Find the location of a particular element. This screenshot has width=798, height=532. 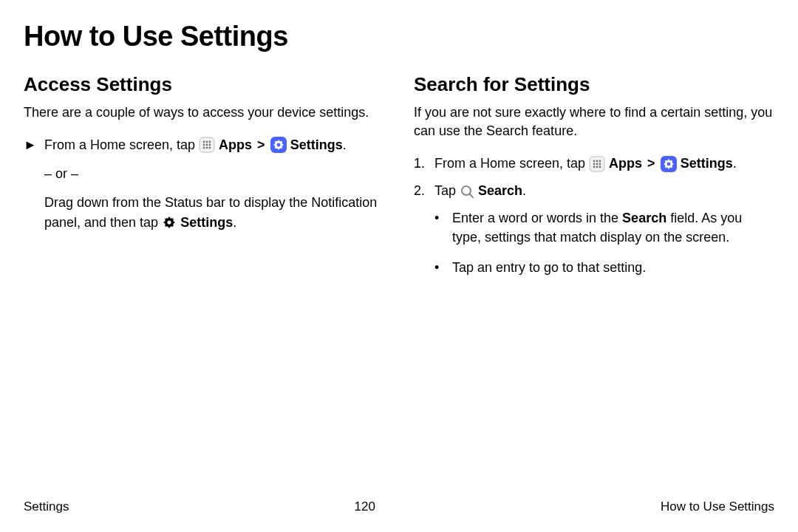

step-text: Tap is located at coordinates (447, 191).